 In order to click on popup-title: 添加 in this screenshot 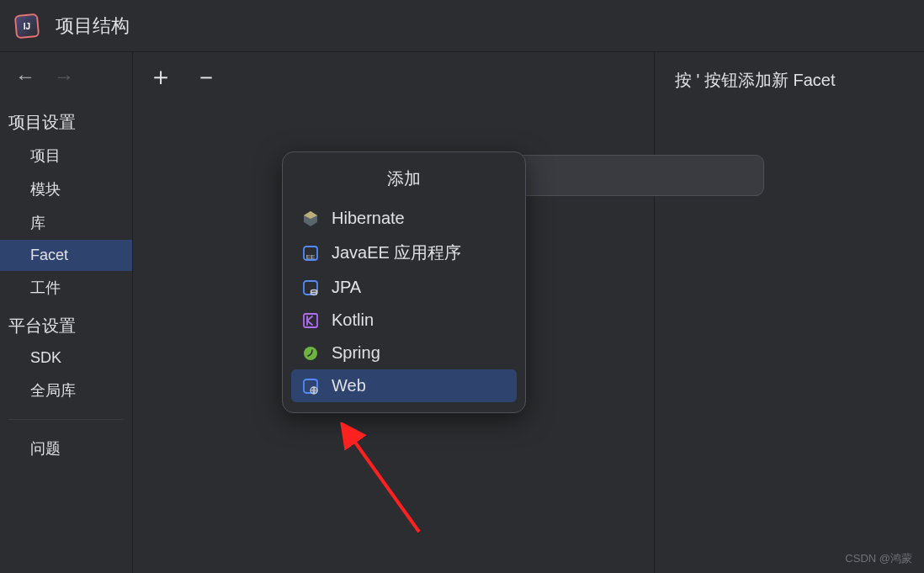, I will do `click(404, 182)`.